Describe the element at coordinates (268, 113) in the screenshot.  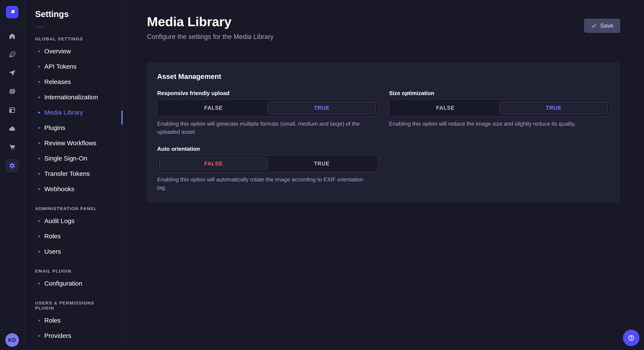
I see `field-responsive-friendly-upload: Responsive friendly upload FALSE TRUE En…` at that location.